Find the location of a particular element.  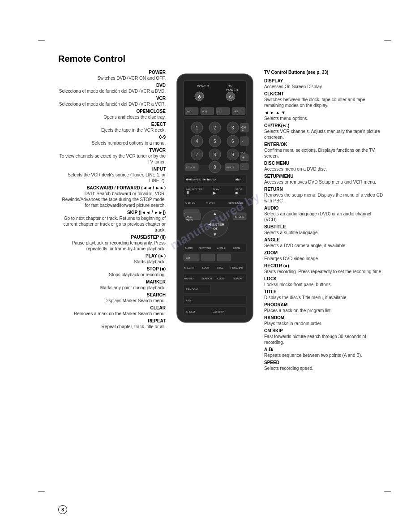

svg-text: 5 is located at coordinates (215, 142).